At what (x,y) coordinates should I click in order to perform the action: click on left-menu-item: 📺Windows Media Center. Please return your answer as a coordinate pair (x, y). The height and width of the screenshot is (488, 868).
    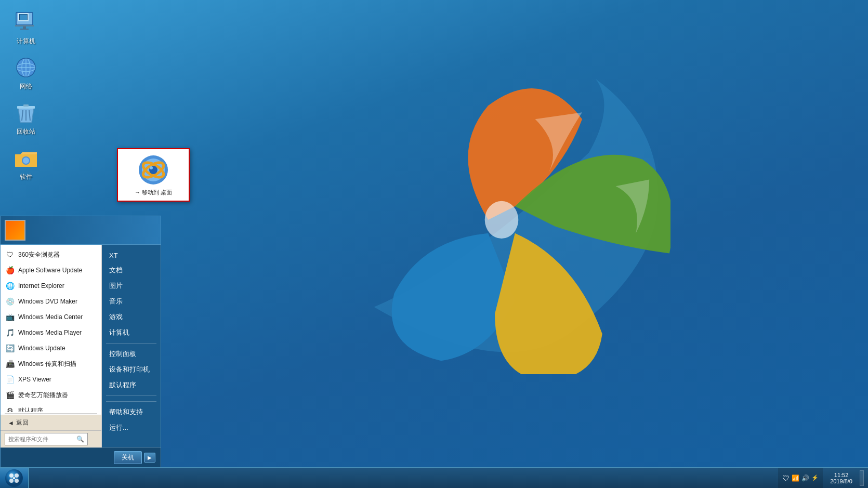
    Looking at the image, I should click on (51, 317).